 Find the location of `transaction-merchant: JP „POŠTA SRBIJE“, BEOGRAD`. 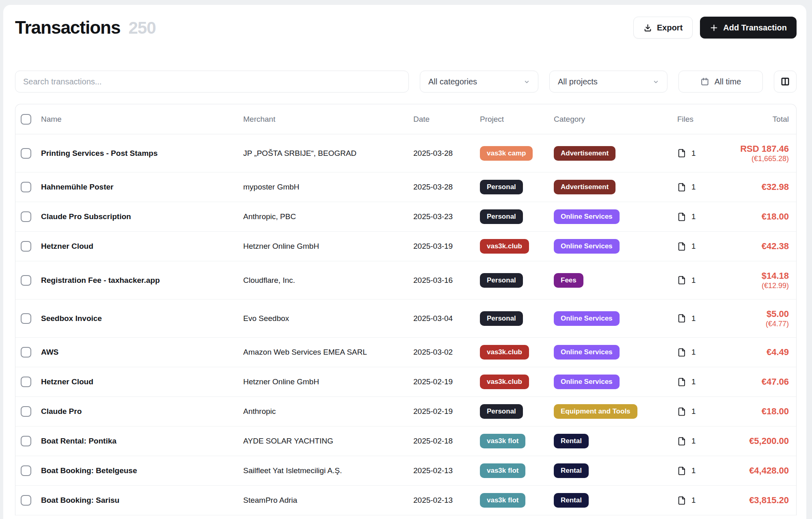

transaction-merchant: JP „POŠTA SRBIJE“, BEOGRAD is located at coordinates (328, 153).